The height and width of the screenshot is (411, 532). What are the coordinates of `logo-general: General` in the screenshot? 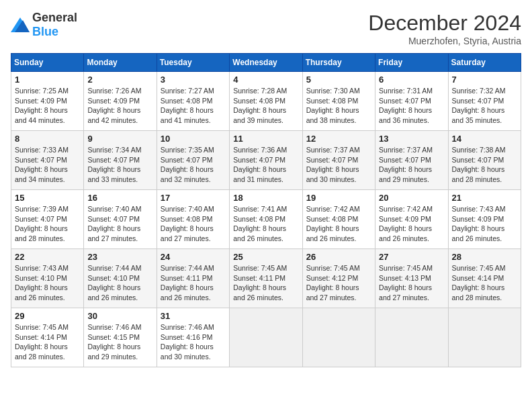 It's located at (55, 17).